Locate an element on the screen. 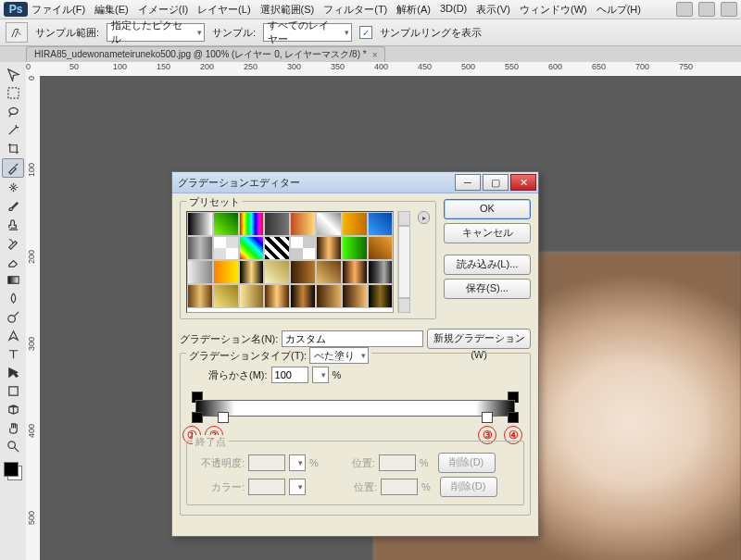 This screenshot has width=741, height=560. menu-3d: 3D(D) is located at coordinates (454, 9).